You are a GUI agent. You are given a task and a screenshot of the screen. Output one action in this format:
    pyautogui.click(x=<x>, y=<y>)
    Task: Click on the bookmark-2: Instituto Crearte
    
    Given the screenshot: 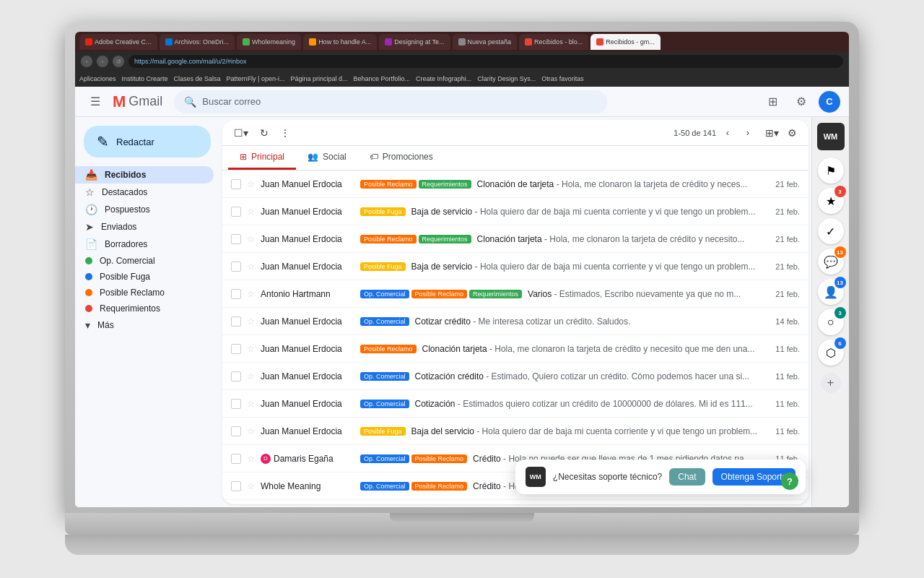 What is the action you would take?
    pyautogui.click(x=145, y=79)
    